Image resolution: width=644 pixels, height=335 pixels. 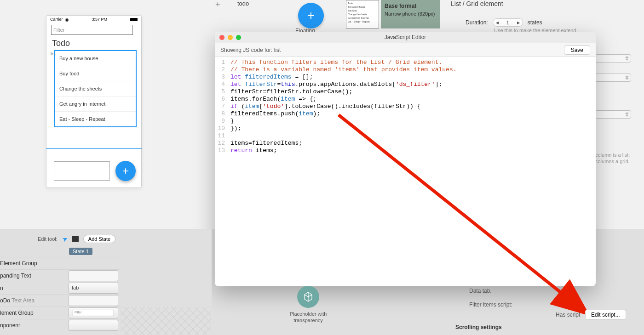 What do you see at coordinates (75, 239) in the screenshot?
I see `clapperboard-icon` at bounding box center [75, 239].